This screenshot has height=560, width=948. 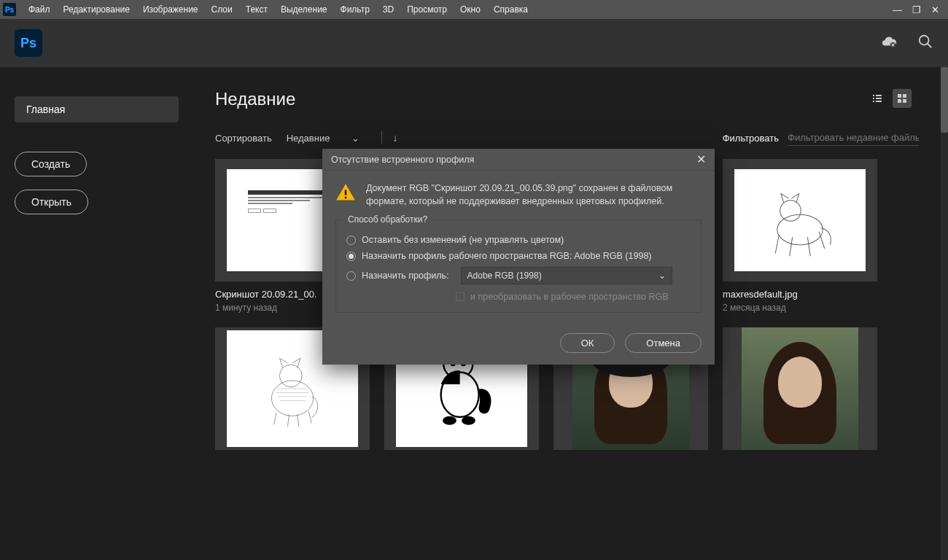 I want to click on radio-assign-working: Назначить профиль рабочего пространства …, so click(x=518, y=256).